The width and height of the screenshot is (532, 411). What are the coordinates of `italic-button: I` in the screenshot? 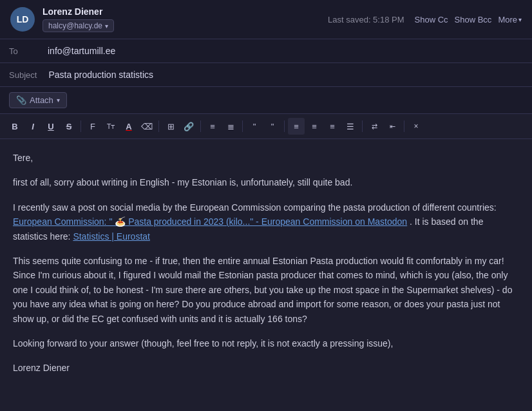 It's located at (33, 126).